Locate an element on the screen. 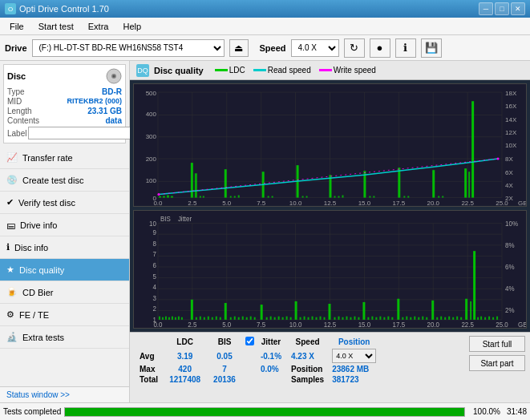  jitter-checkbox is located at coordinates (250, 341).